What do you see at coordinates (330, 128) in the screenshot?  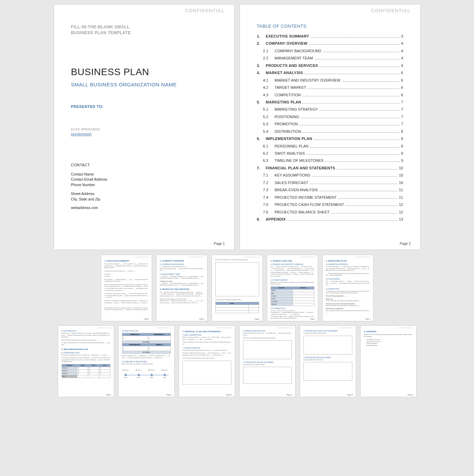 I see `toc-list: 1.EXECUTIVE SUMMARY32.COMPANY OVERVIEW42…` at bounding box center [330, 128].